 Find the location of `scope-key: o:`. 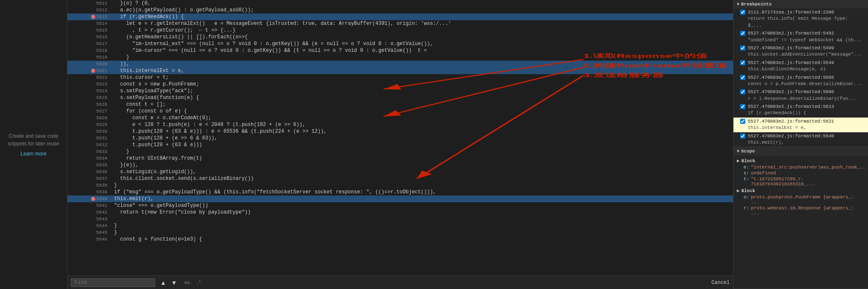

scope-key: o: is located at coordinates (747, 200).